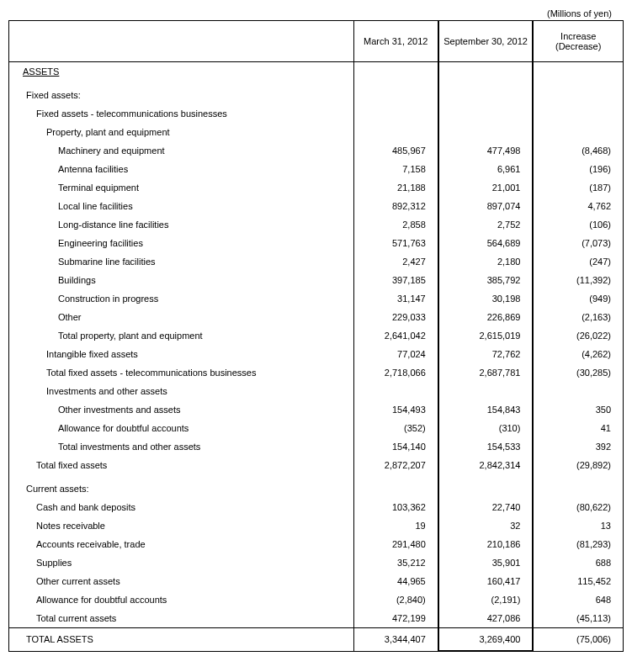 This screenshot has width=632, height=672. Describe the element at coordinates (577, 317) in the screenshot. I see `cell: (2,163)` at that location.